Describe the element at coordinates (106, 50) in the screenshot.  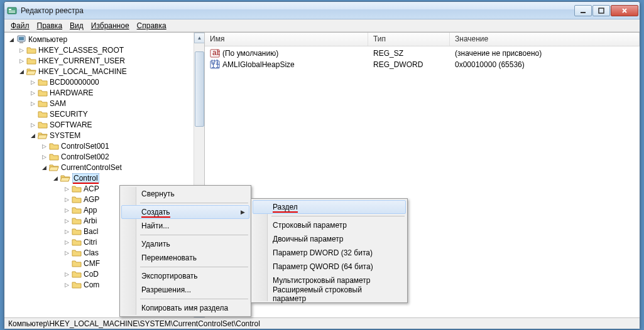
I see `tree-hkcr: ▷ HKEY_CLASSES_ROOT` at that location.